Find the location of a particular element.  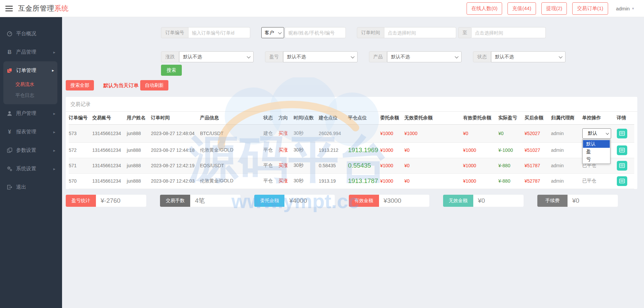

sidebar-item-params: 参数设置 ▸ is located at coordinates (31, 150).